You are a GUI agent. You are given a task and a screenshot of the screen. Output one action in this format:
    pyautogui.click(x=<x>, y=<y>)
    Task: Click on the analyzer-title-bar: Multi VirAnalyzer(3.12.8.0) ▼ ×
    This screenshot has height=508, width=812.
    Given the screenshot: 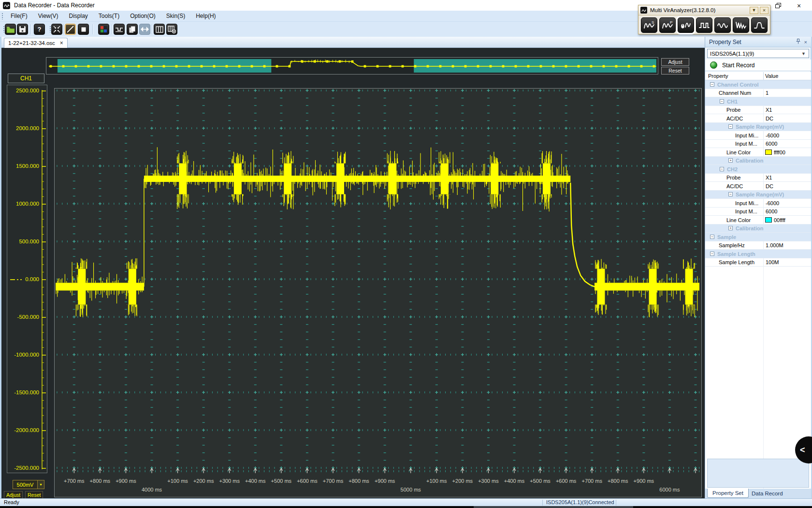 What is the action you would take?
    pyautogui.click(x=704, y=11)
    